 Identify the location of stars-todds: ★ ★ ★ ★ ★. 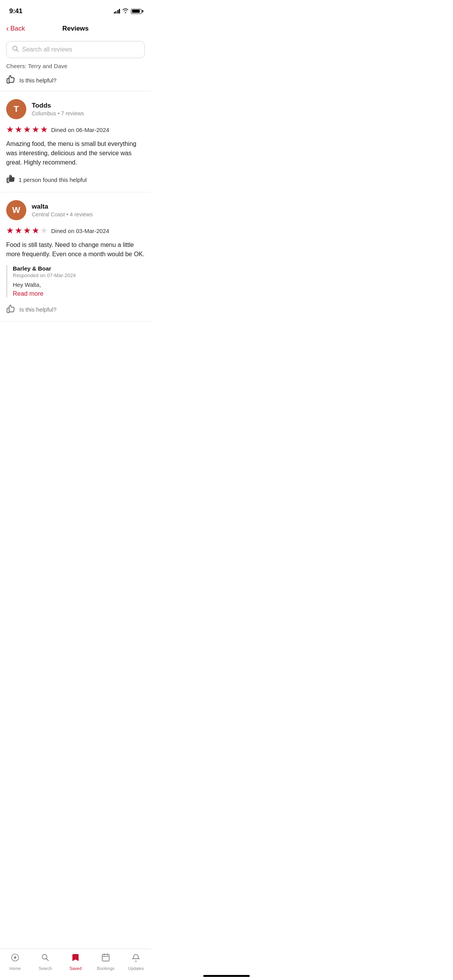
(27, 130).